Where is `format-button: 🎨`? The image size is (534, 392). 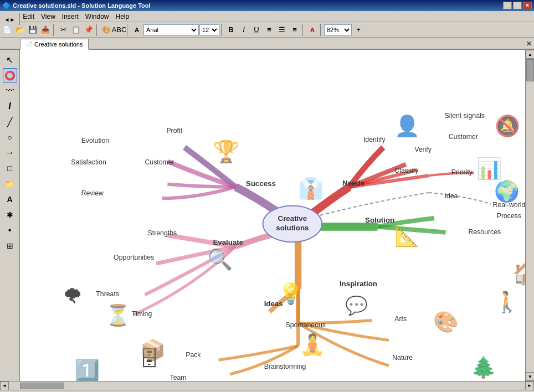 format-button: 🎨 is located at coordinates (106, 30).